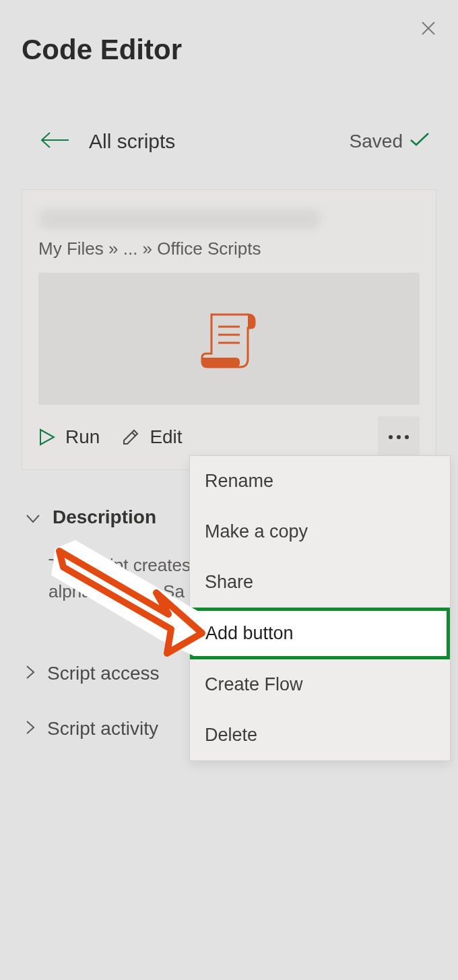 This screenshot has height=980, width=458. What do you see at coordinates (399, 437) in the screenshot?
I see `more-options-button` at bounding box center [399, 437].